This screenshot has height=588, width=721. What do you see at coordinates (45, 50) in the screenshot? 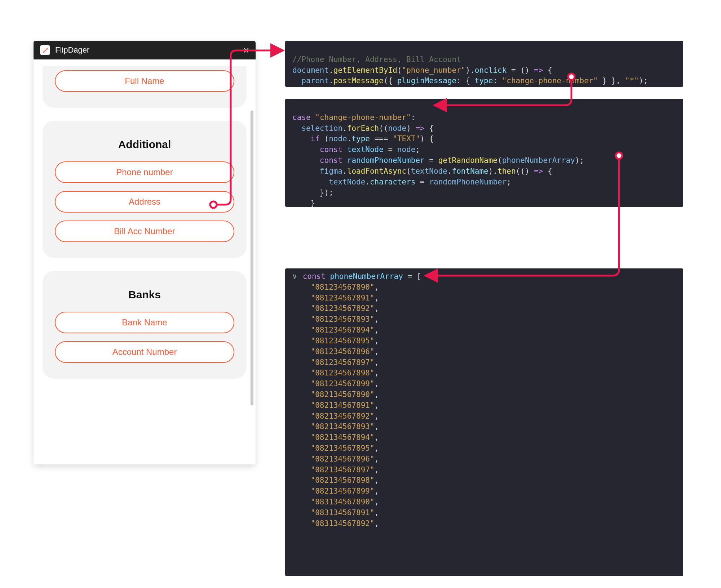
I see `plugin-logo-icon` at bounding box center [45, 50].